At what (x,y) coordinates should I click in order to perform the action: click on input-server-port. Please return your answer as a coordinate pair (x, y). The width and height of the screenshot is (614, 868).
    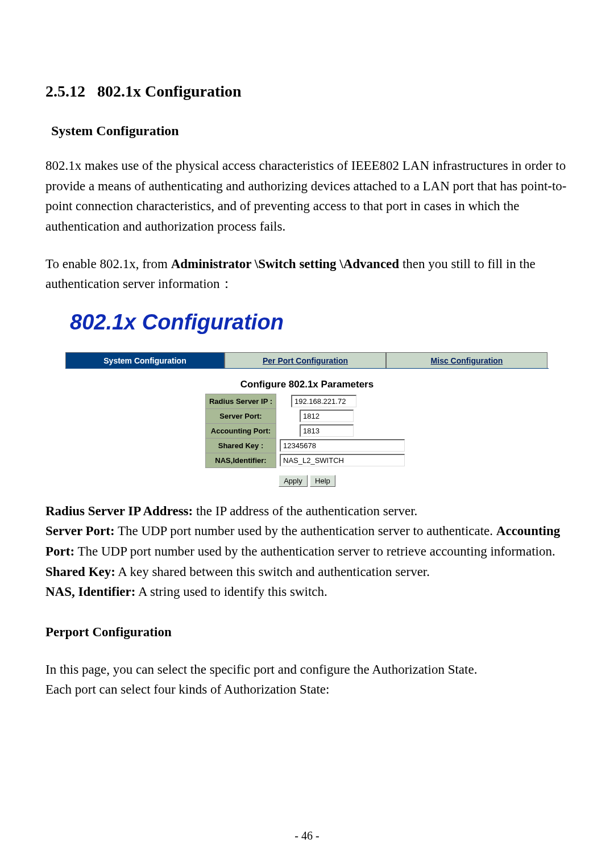
    Looking at the image, I should click on (326, 416).